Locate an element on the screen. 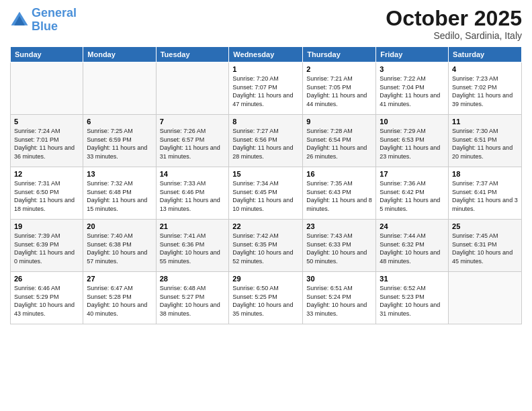 The image size is (532, 411). day-number: 18 is located at coordinates (485, 174).